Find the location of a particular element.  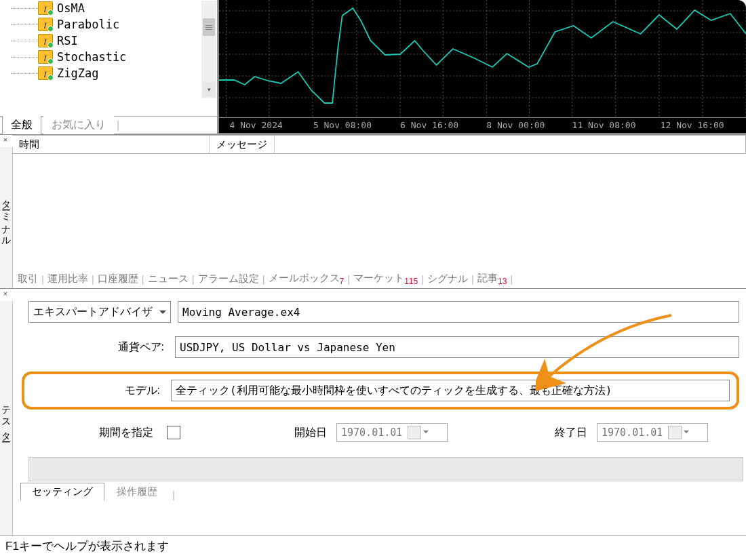

tree-item-label: RSI is located at coordinates (68, 41).